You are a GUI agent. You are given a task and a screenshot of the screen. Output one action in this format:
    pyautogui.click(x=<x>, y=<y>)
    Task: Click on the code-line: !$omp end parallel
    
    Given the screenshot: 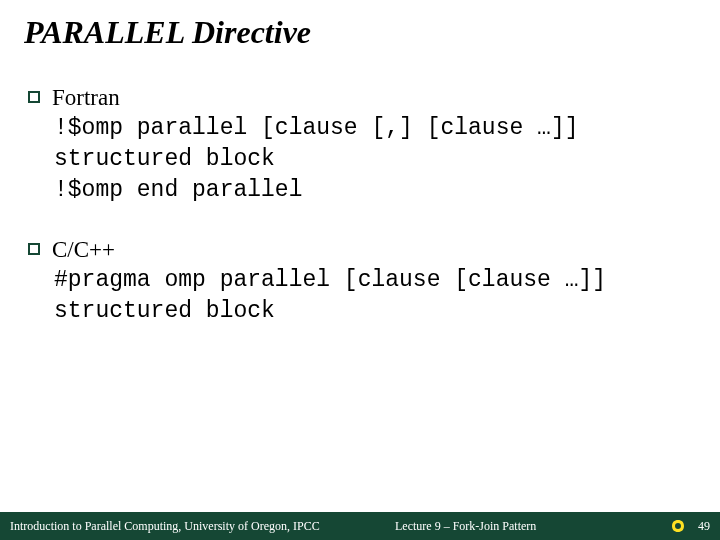 What is the action you would take?
    pyautogui.click(x=373, y=190)
    